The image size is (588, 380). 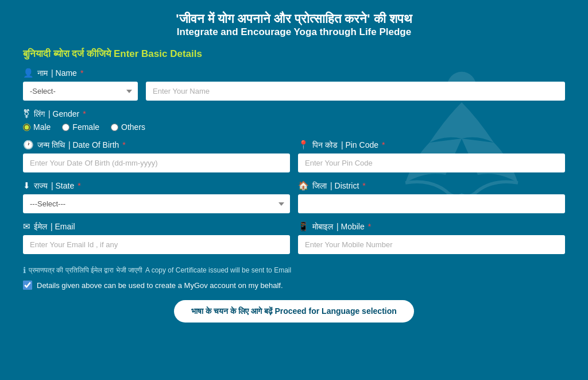 I want to click on gender-others-label: Others, so click(x=128, y=127).